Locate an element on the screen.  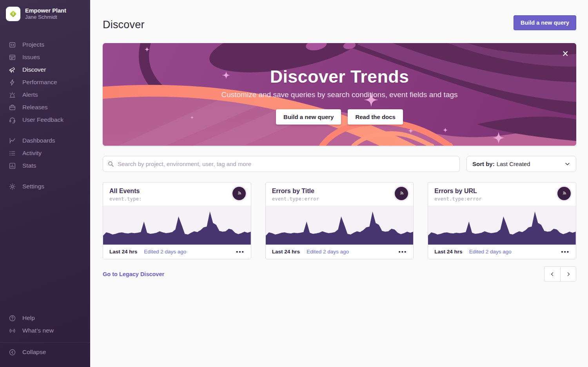
card-title: Errors by URL is located at coordinates (493, 191).